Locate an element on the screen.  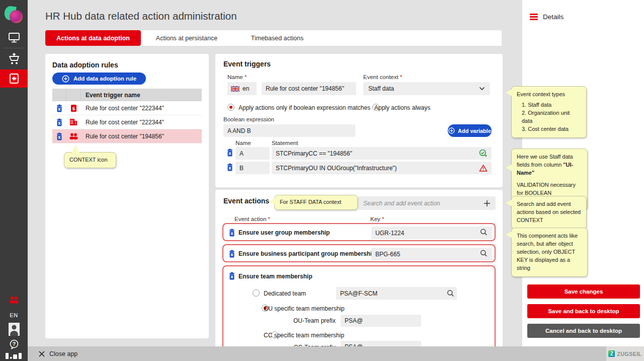
rule-row-2: Rule for cost center "222344" is located at coordinates (127, 122).